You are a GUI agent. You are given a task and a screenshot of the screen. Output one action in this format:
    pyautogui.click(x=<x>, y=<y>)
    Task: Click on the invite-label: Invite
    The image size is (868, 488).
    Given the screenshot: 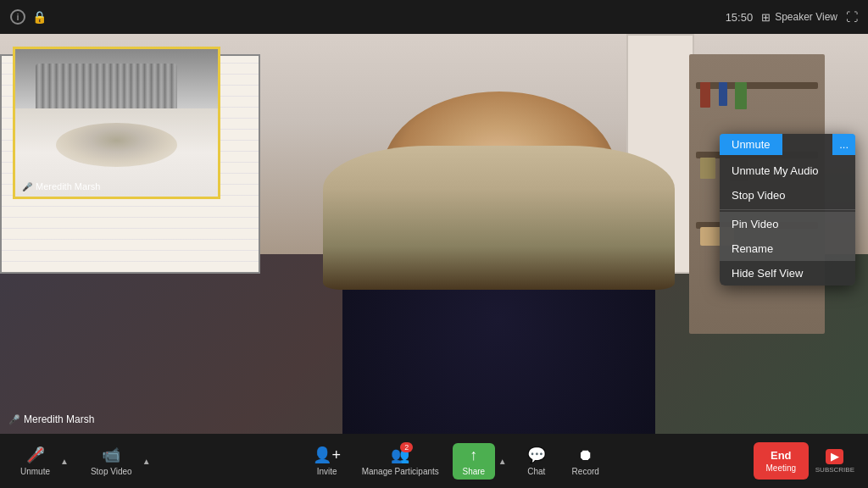 What is the action you would take?
    pyautogui.click(x=327, y=471)
    